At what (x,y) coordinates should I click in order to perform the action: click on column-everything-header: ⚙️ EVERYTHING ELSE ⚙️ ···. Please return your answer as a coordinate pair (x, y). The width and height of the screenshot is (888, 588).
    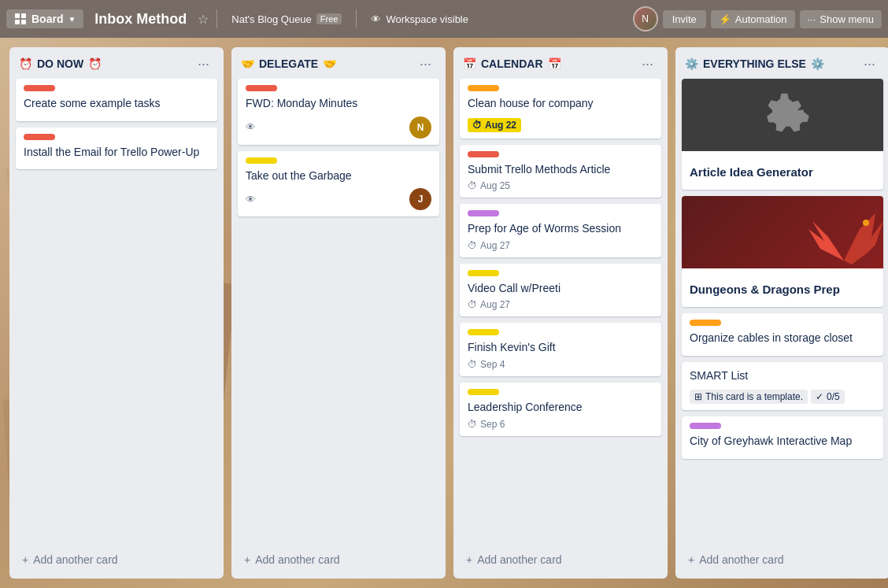
    Looking at the image, I should click on (782, 63).